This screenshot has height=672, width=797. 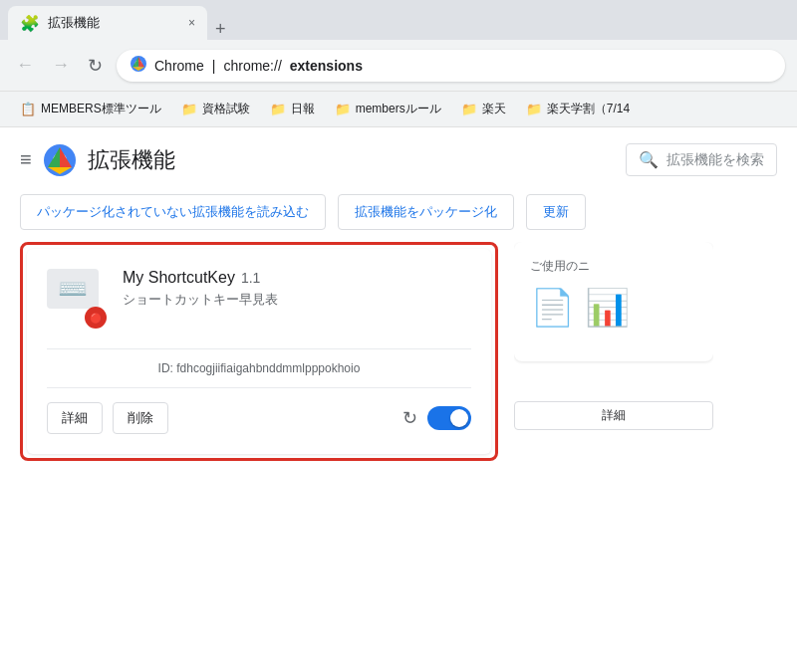 I want to click on extension-version: 1.1, so click(x=251, y=278).